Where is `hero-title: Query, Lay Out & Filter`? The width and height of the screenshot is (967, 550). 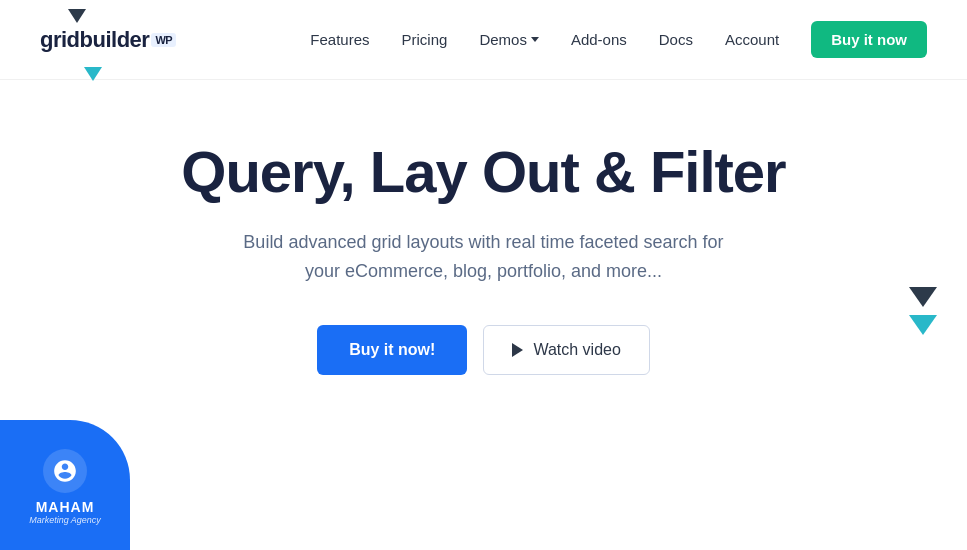 hero-title: Query, Lay Out & Filter is located at coordinates (483, 172).